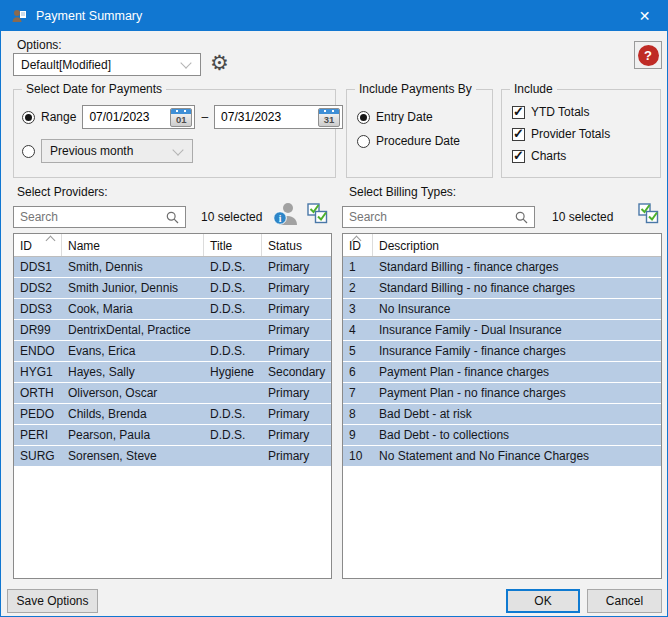  I want to click on page-title: Payment Summary, so click(89, 16).